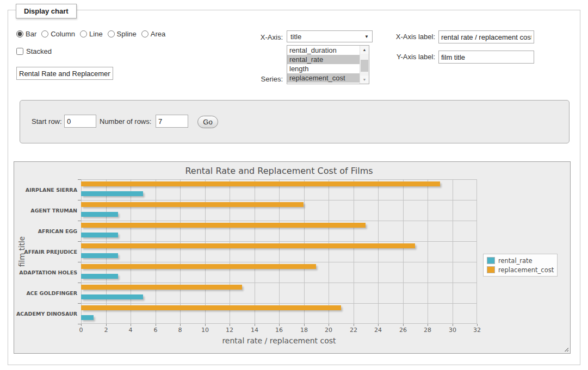 The width and height of the screenshot is (588, 370). Describe the element at coordinates (256, 79) in the screenshot. I see `series-listbox-label: Series:` at that location.